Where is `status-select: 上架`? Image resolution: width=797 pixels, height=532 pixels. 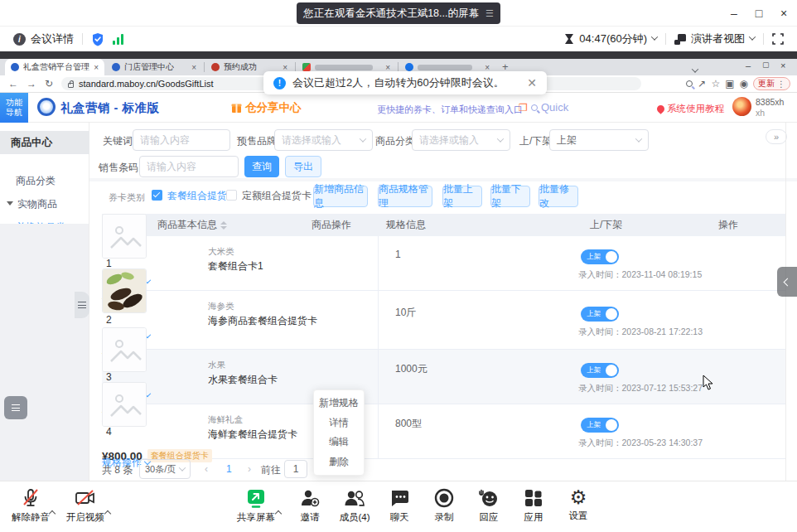 status-select: 上架 is located at coordinates (599, 140).